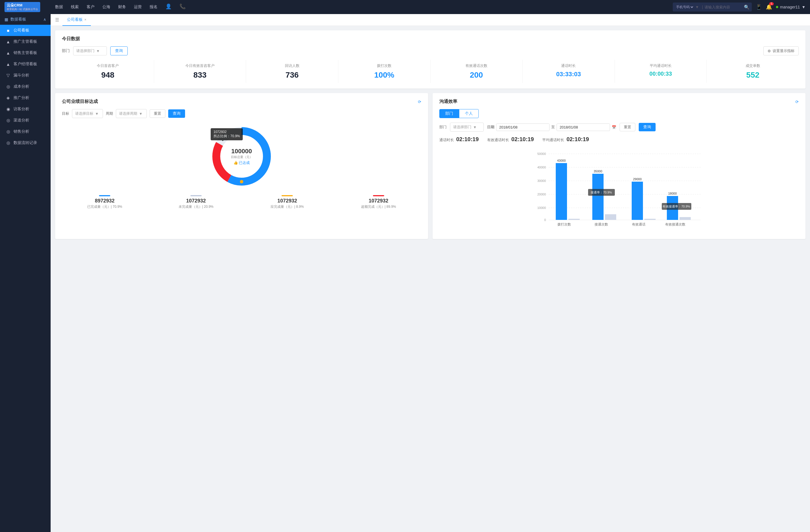  Describe the element at coordinates (25, 53) in the screenshot. I see `sidebar-item-sales-board: ▲ 销售主管看板` at that location.